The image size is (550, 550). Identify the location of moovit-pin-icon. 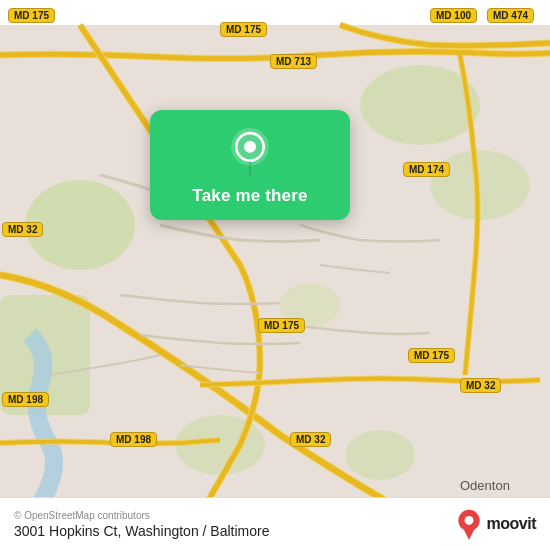
(469, 524).